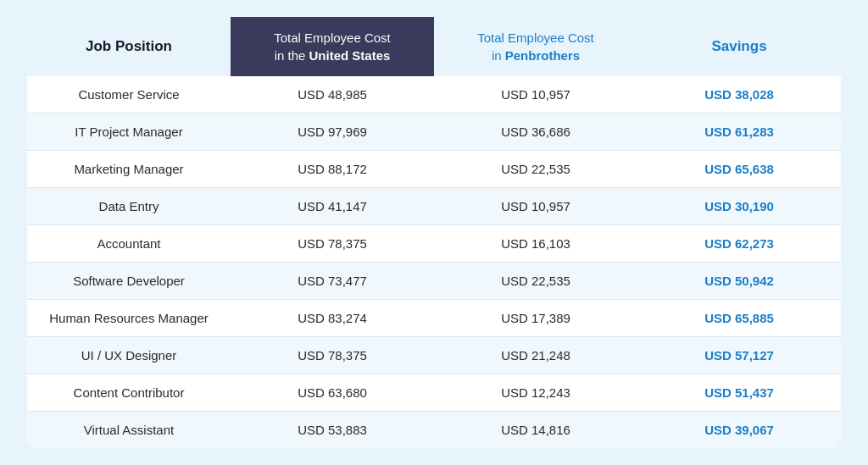 This screenshot has height=465, width=868. I want to click on cell-pb_cost: USD 12,243, so click(536, 393).